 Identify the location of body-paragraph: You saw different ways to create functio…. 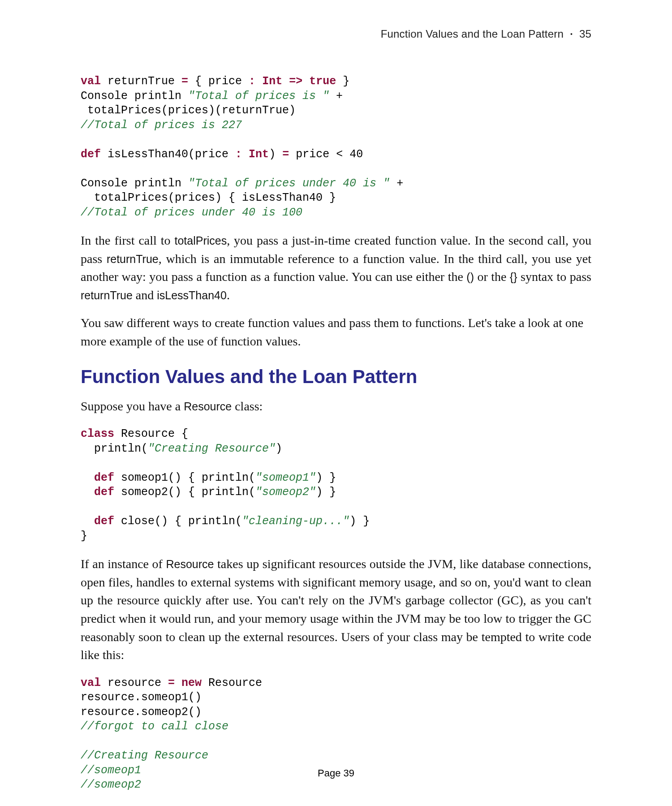
(336, 332).